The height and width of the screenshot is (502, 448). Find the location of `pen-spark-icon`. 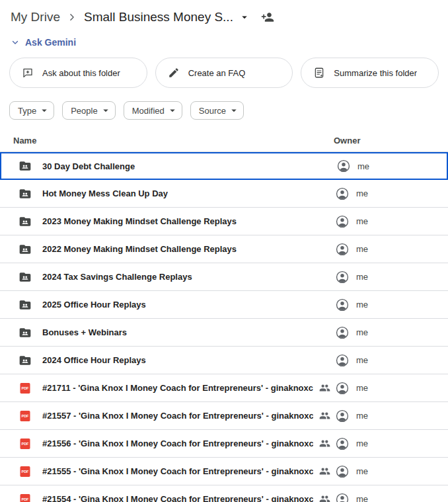

pen-spark-icon is located at coordinates (174, 73).